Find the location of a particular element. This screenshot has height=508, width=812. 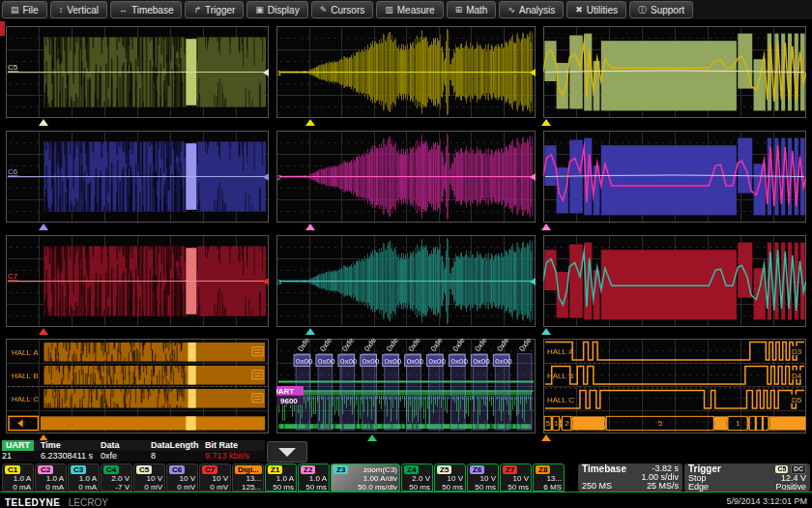

waveform-zoom-overlay-row3 is located at coordinates (675, 281).